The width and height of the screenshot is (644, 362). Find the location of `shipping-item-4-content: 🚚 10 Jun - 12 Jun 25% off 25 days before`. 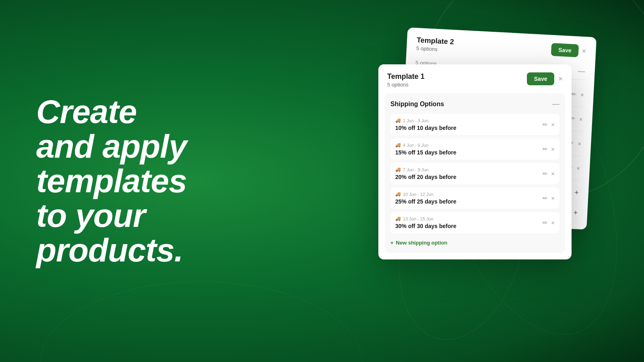

shipping-item-4-content: 🚚 10 Jun - 12 Jun 25% off 25 days before is located at coordinates (469, 198).